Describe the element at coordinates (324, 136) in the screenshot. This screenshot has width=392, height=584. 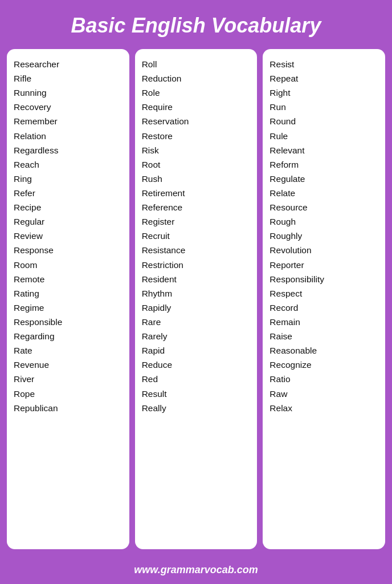
I see `list-item: Rule` at that location.